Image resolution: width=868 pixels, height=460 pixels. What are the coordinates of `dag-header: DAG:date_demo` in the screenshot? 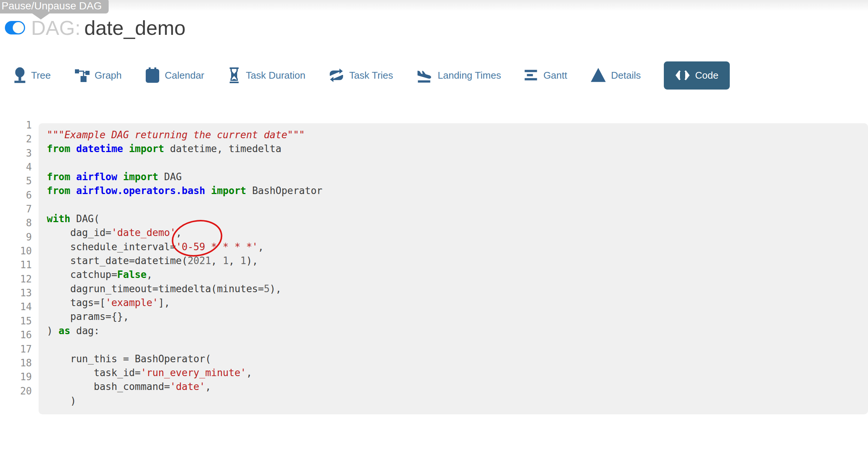 It's located at (95, 28).